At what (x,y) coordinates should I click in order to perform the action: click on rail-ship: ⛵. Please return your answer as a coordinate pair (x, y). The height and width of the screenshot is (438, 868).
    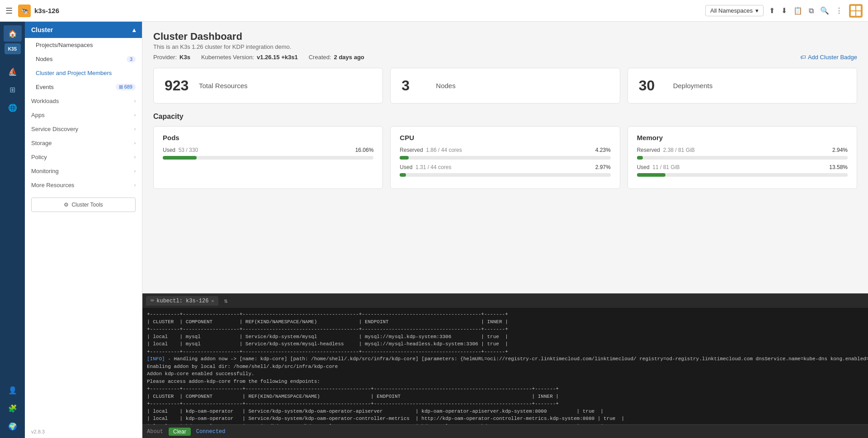
    Looking at the image, I should click on (13, 71).